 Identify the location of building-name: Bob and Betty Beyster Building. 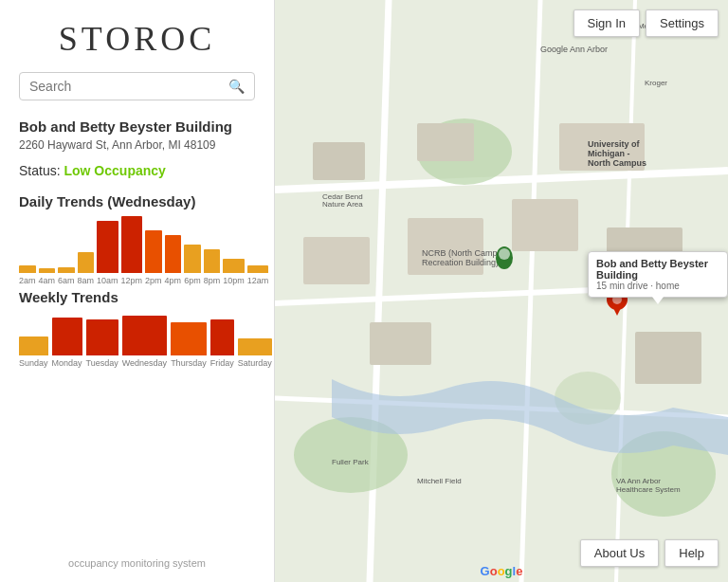
(125, 127).